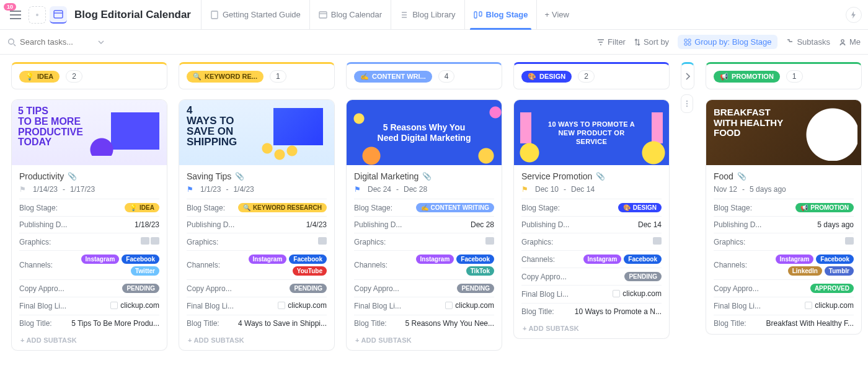  Describe the element at coordinates (43, 225) in the screenshot. I see `field-label-pubdate: Publishing D...` at that location.